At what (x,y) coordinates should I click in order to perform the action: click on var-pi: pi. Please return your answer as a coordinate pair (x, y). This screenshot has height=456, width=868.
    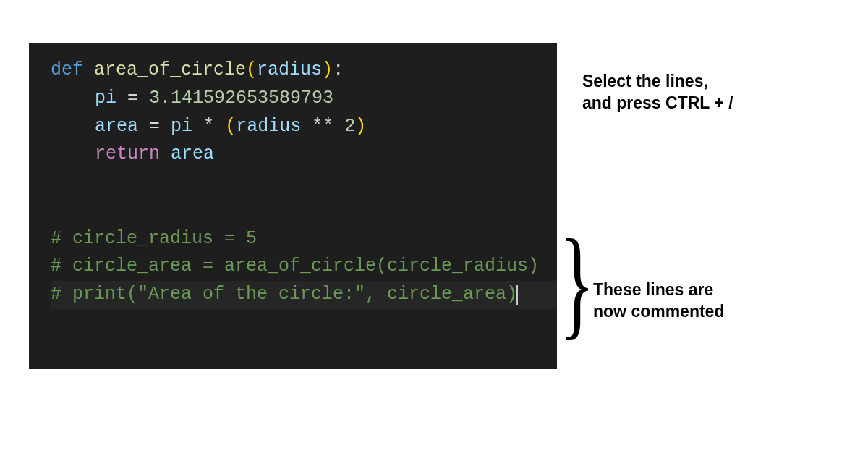
    Looking at the image, I should click on (106, 98).